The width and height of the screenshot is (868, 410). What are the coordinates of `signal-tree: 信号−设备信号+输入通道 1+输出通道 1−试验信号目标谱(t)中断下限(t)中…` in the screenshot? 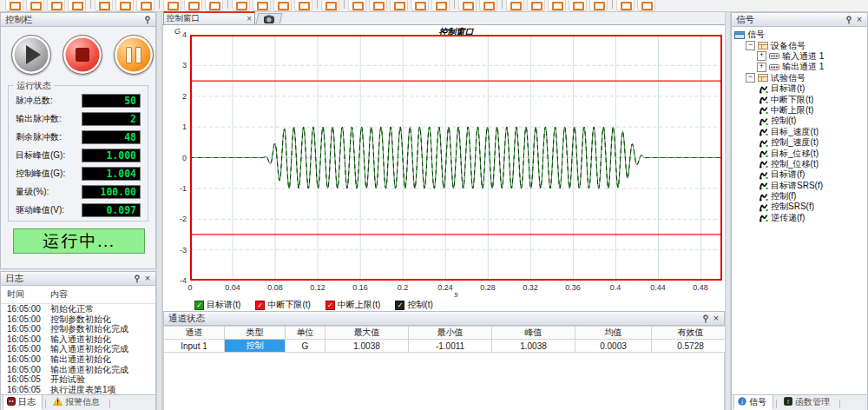 It's located at (799, 211).